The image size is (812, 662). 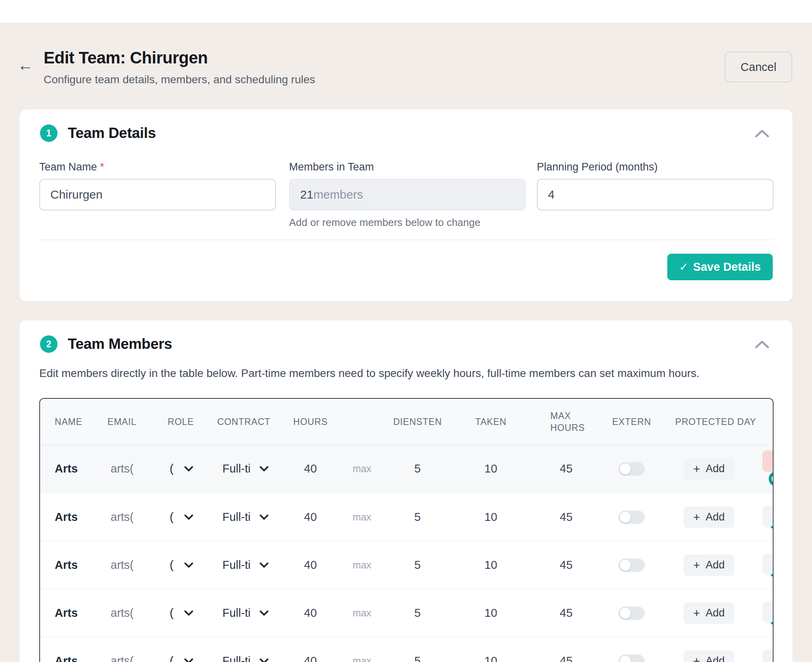 What do you see at coordinates (417, 422) in the screenshot?
I see `col-header-diensten: DIENSTEN` at bounding box center [417, 422].